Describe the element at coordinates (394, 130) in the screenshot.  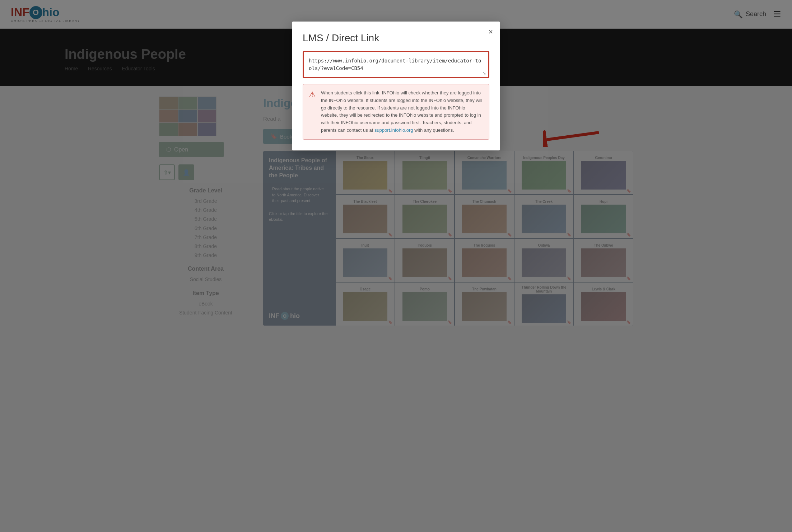
I see `support-link: support.infohio.org` at that location.